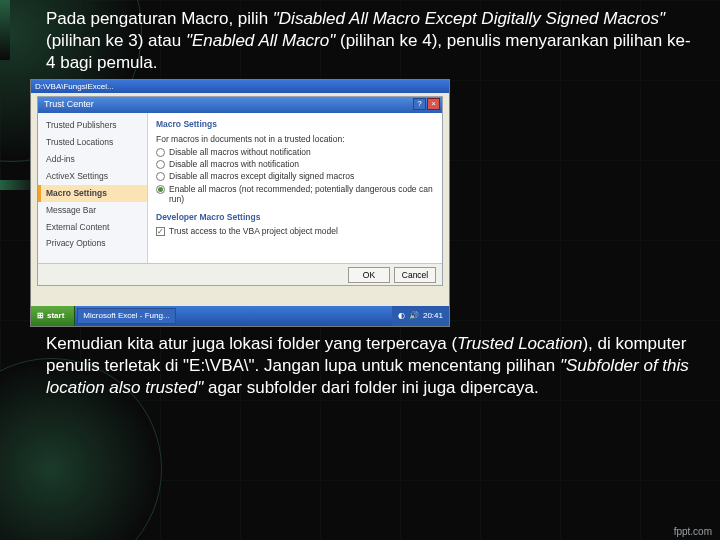 Image resolution: width=720 pixels, height=540 pixels. What do you see at coordinates (420, 316) in the screenshot?
I see `system-tray: ◐ 🔊 20:41` at bounding box center [420, 316].